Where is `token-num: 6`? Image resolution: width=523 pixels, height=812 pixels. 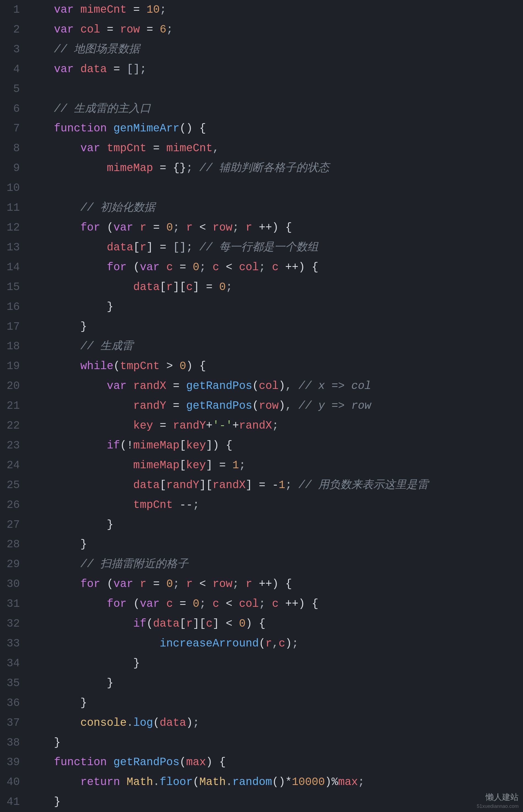
token-num: 6 is located at coordinates (163, 30).